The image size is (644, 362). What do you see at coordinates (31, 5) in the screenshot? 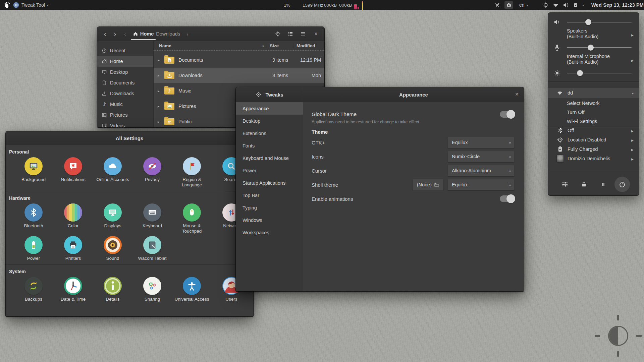
I see `app-menu: Tweak Tool ▾` at bounding box center [31, 5].